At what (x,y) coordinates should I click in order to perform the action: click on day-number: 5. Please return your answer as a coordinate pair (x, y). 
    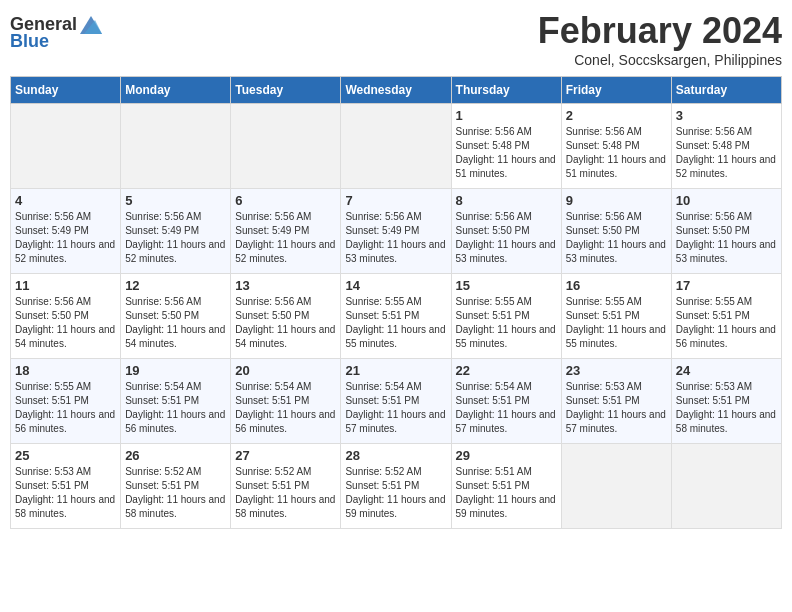
    Looking at the image, I should click on (176, 200).